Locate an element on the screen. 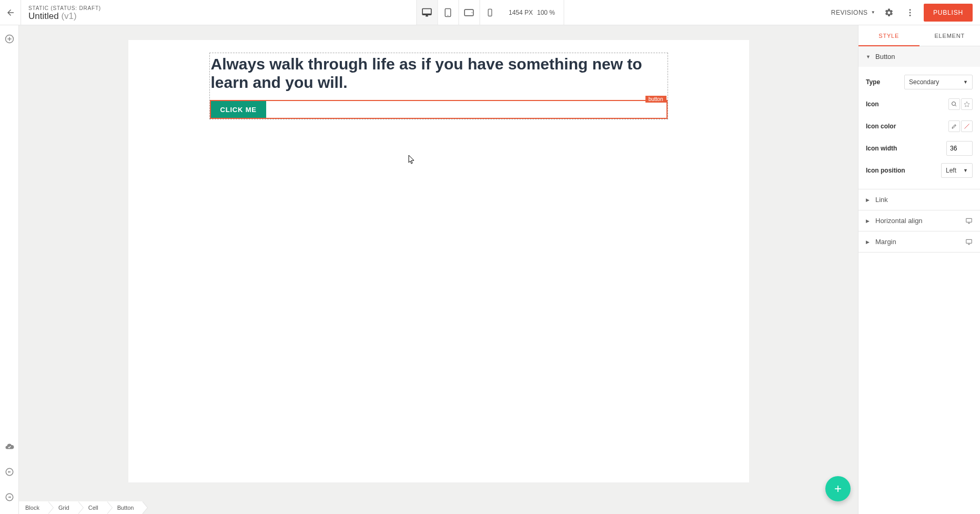 The image size is (980, 514). section-link: ▶ Link is located at coordinates (920, 200).